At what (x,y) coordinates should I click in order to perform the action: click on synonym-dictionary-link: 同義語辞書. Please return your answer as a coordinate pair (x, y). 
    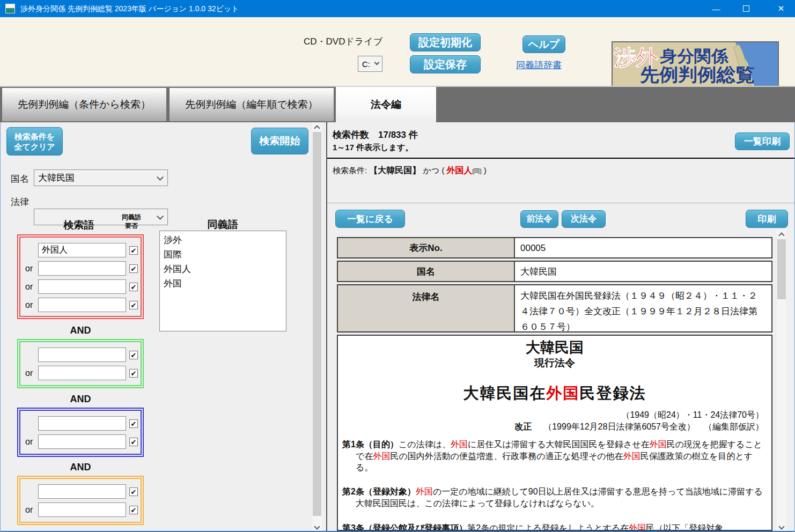
    Looking at the image, I should click on (539, 65).